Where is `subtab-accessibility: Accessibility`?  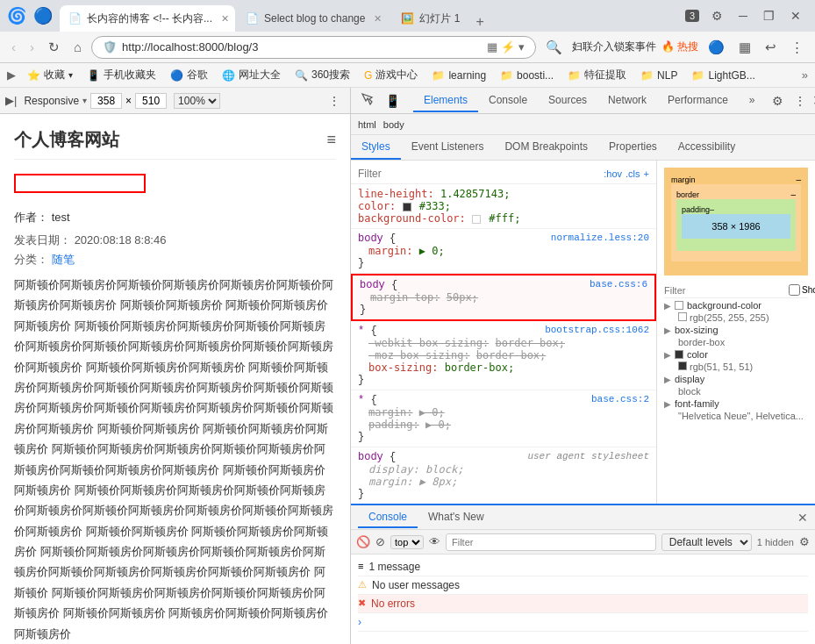 subtab-accessibility: Accessibility is located at coordinates (707, 147).